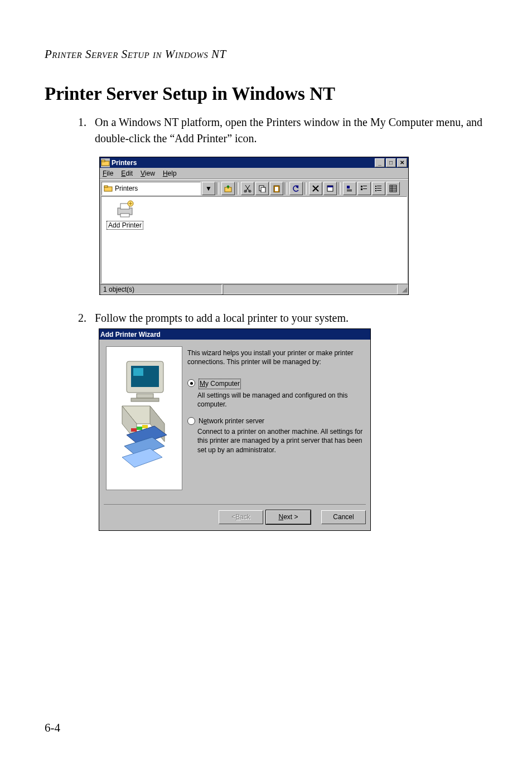 This screenshot has width=532, height=774. Describe the element at coordinates (254, 163) in the screenshot. I see `titlebar: Printers _ □ ✕` at that location.